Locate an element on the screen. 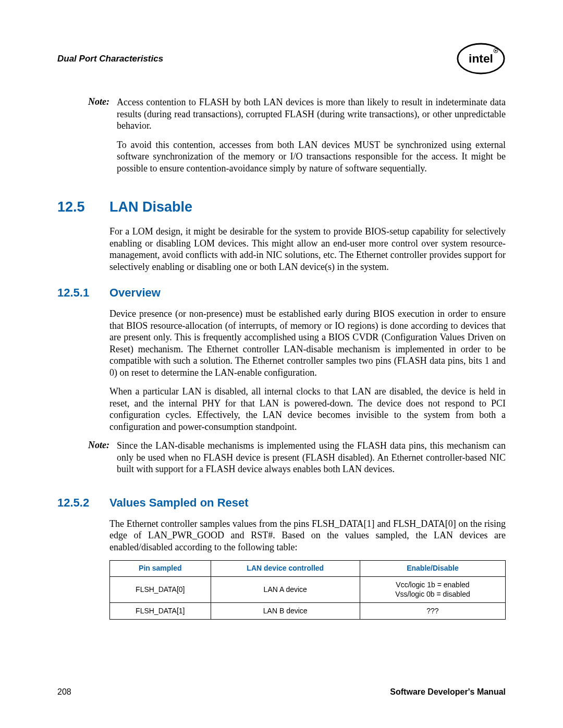  intel-logo: intel is located at coordinates (481, 58).